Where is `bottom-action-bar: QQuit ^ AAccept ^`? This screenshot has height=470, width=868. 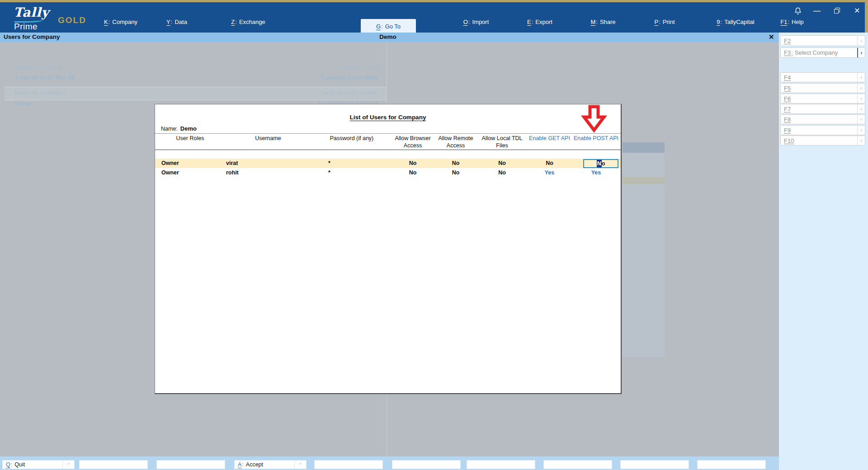 bottom-action-bar: QQuit ^ AAccept ^ is located at coordinates (390, 463).